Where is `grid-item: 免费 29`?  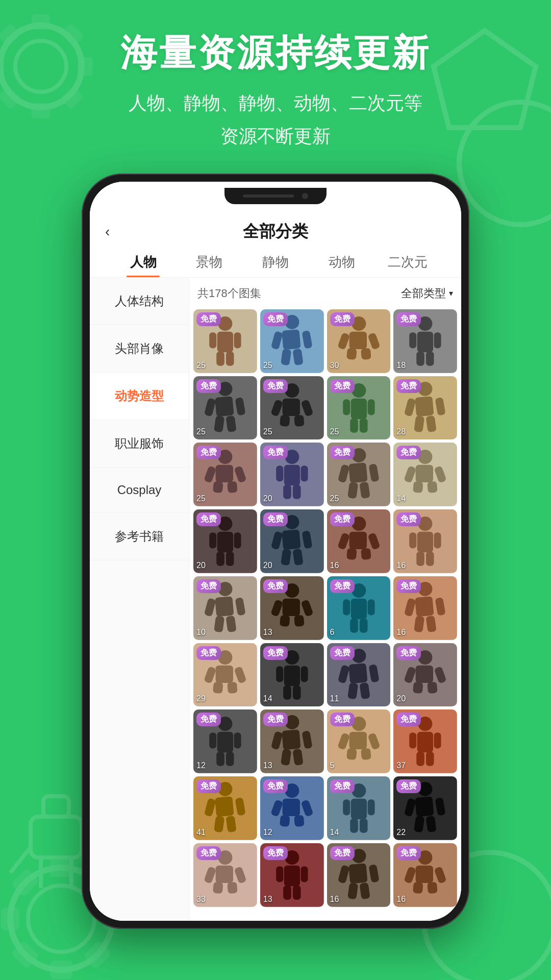 grid-item: 免费 29 is located at coordinates (226, 675).